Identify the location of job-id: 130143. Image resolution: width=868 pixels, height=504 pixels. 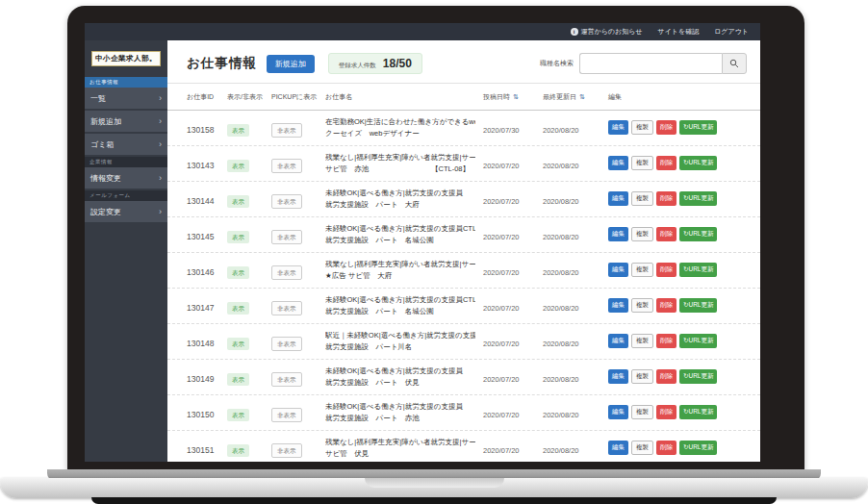
(200, 165).